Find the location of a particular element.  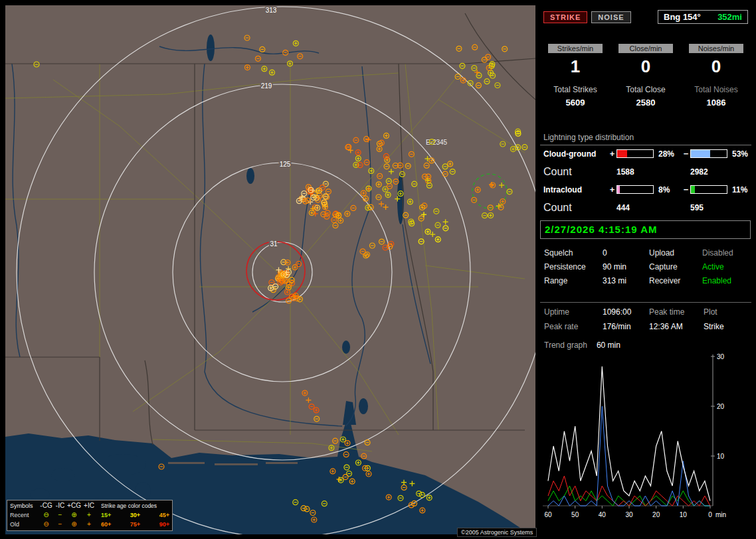

ic-plus-pct: 8% is located at coordinates (668, 190).